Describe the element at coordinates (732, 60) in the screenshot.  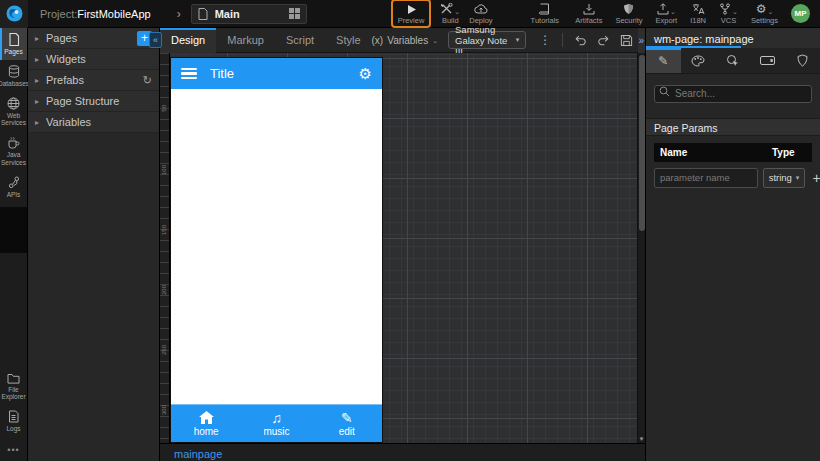
I see `cursor-click-icon` at that location.